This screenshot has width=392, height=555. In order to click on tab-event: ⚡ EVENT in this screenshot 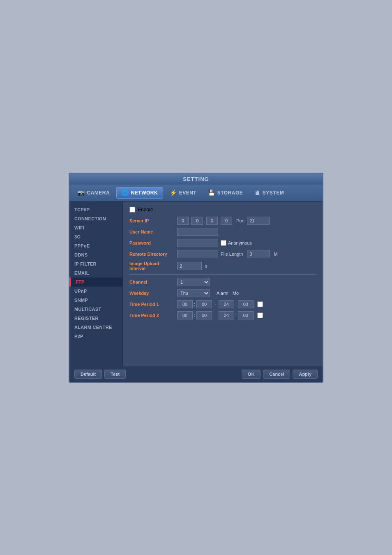, I will do `click(183, 193)`.